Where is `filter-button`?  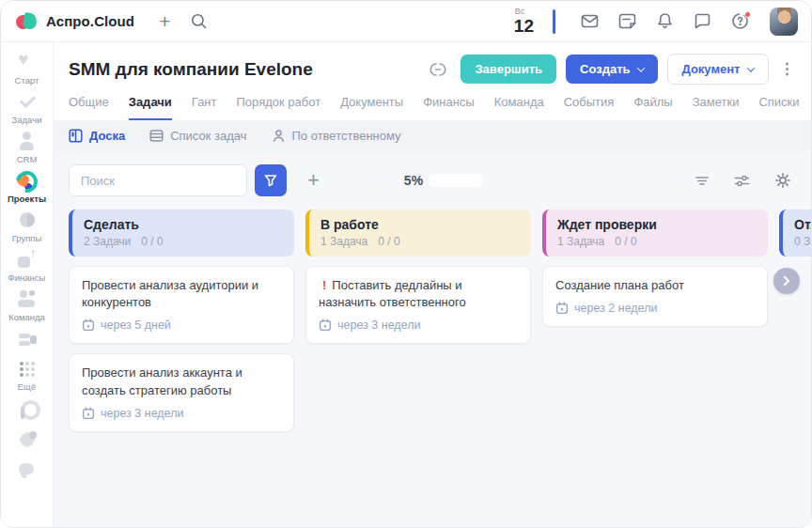 filter-button is located at coordinates (271, 180).